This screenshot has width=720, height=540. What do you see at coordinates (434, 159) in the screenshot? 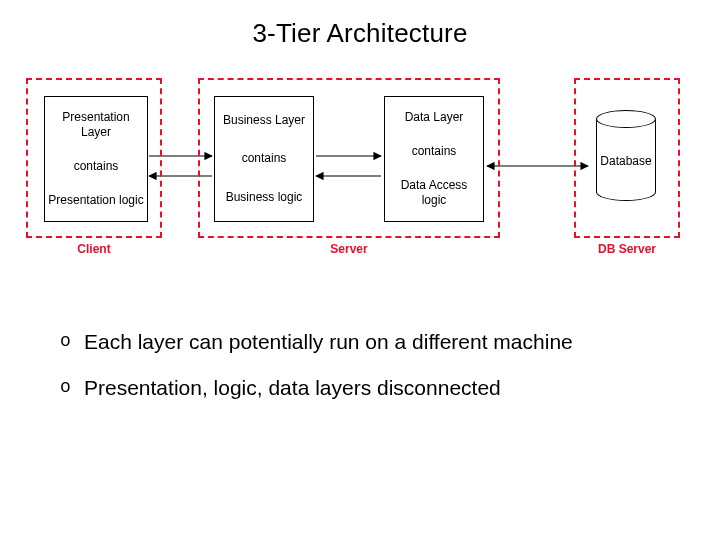
I see `layer-data: Data Layer contains Data Access logic` at bounding box center [434, 159].